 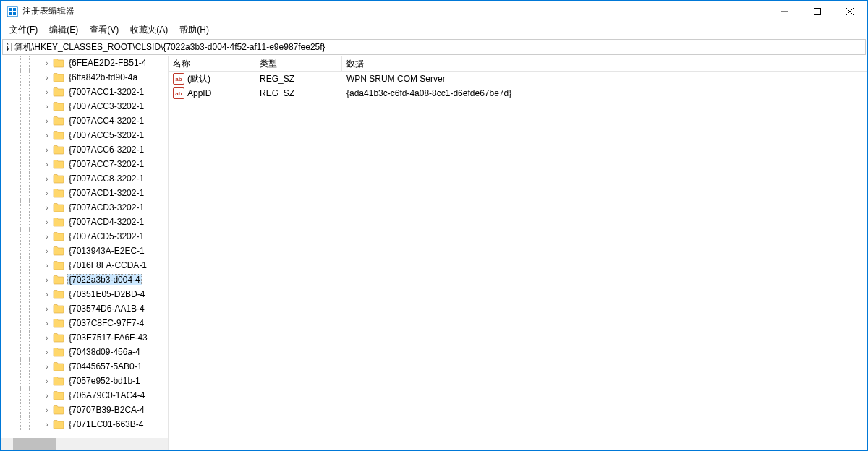 What do you see at coordinates (212, 64) in the screenshot?
I see `column-header-name: 名称` at bounding box center [212, 64].